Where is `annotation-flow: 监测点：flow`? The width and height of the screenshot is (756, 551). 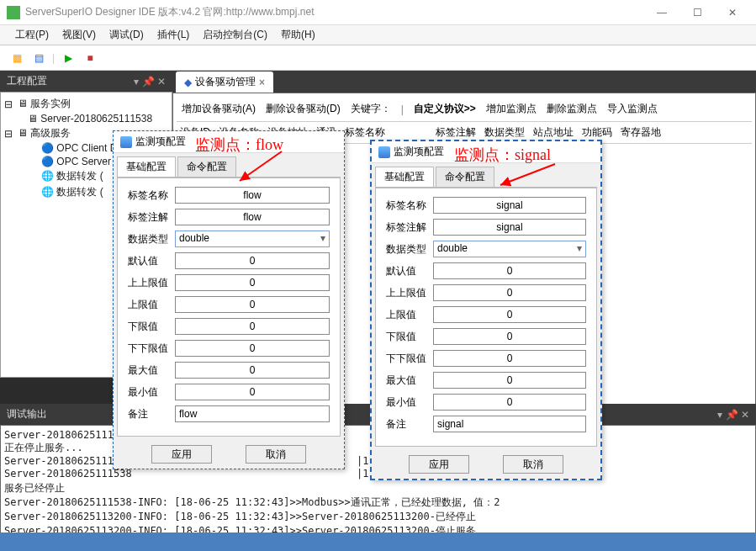
annotation-flow: 监测点：flow is located at coordinates (239, 145).